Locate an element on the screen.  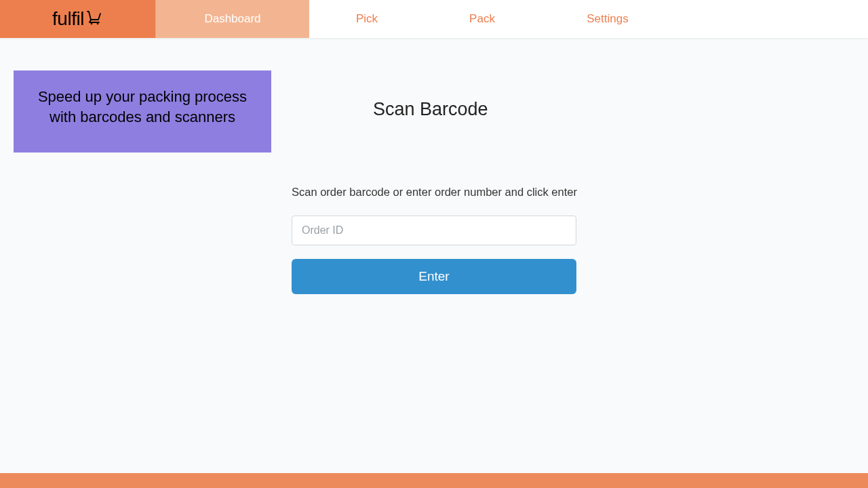
promo-banner: Speed up your packing process with barco… is located at coordinates (142, 111).